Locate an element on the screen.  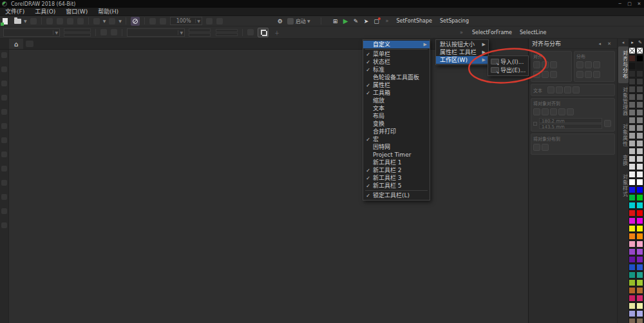
redo-icon is located at coordinates (112, 21).